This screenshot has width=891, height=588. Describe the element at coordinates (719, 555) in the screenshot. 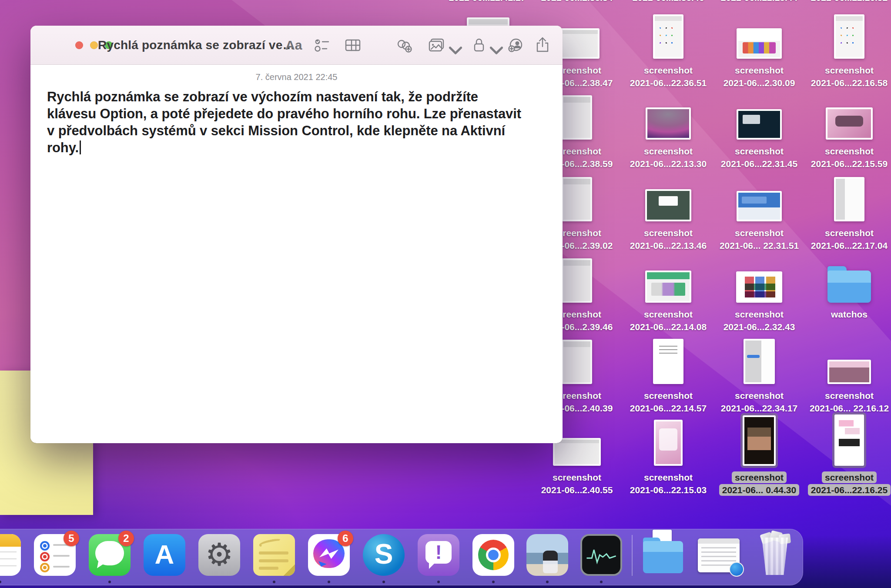

I see `dock-minimized-safari-window-icon` at that location.